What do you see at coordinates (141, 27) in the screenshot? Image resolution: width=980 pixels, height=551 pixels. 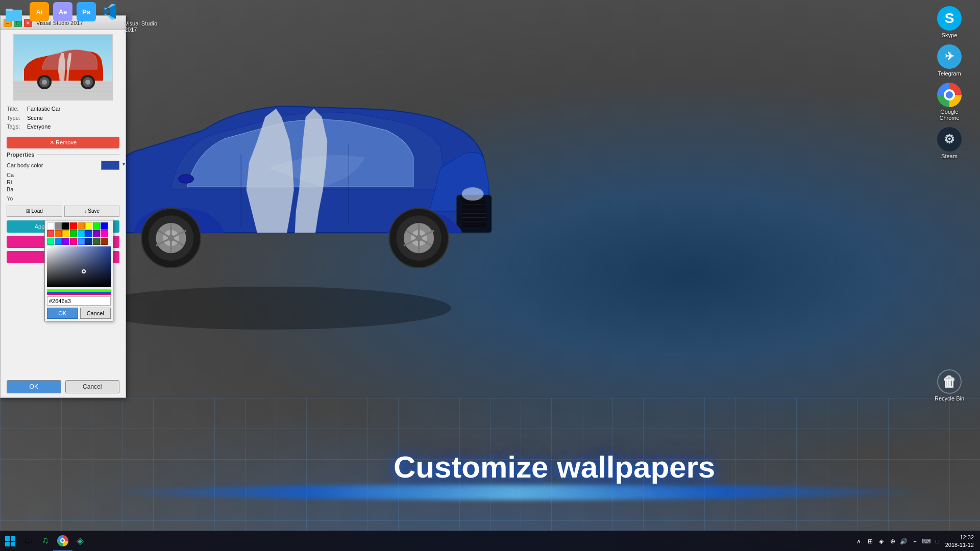 I see `vs-label: Visual Studio2017` at bounding box center [141, 27].